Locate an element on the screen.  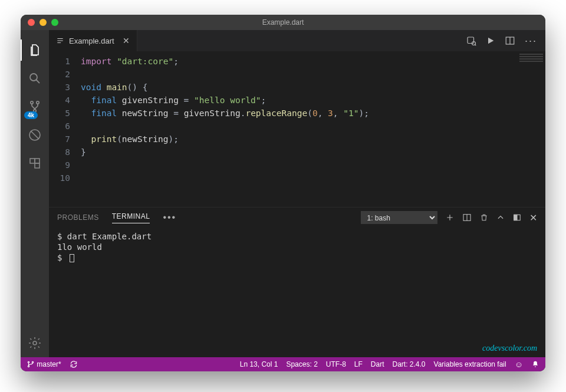
git-branch-icon is located at coordinates (31, 364).